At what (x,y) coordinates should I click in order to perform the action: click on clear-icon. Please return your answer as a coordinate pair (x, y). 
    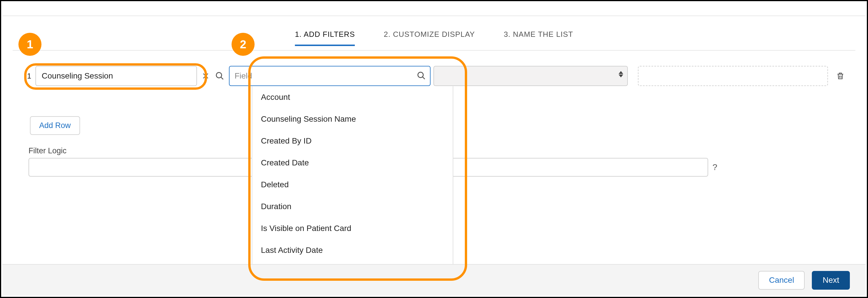
    Looking at the image, I should click on (207, 76).